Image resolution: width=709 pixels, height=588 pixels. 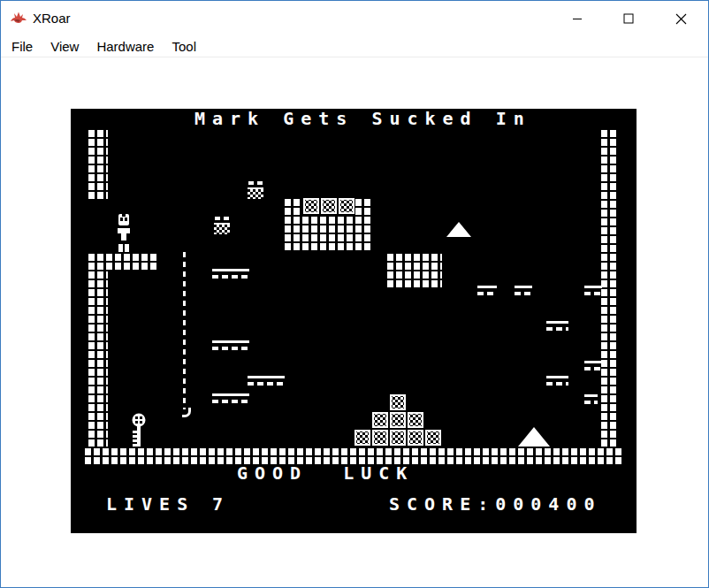 What do you see at coordinates (548, 504) in the screenshot?
I see `score-value: 000400` at bounding box center [548, 504].